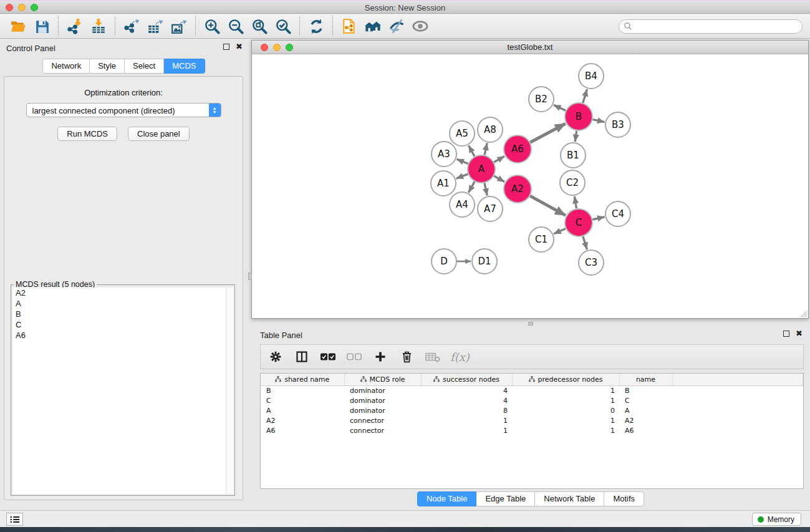 This screenshot has height=532, width=810. What do you see at coordinates (42, 26) in the screenshot?
I see `save-session-button` at bounding box center [42, 26].